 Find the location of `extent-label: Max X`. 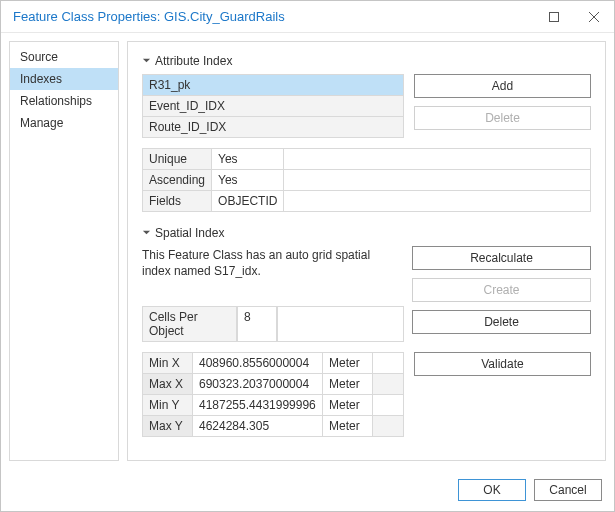

extent-label: Max X is located at coordinates (168, 384).